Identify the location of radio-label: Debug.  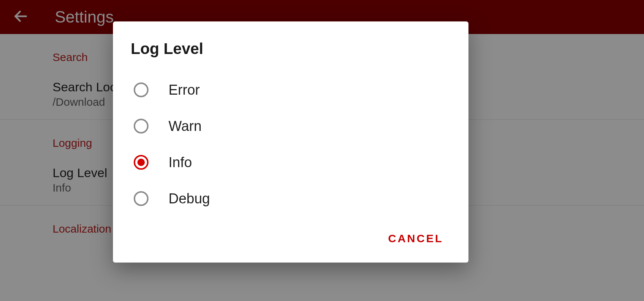
(189, 199).